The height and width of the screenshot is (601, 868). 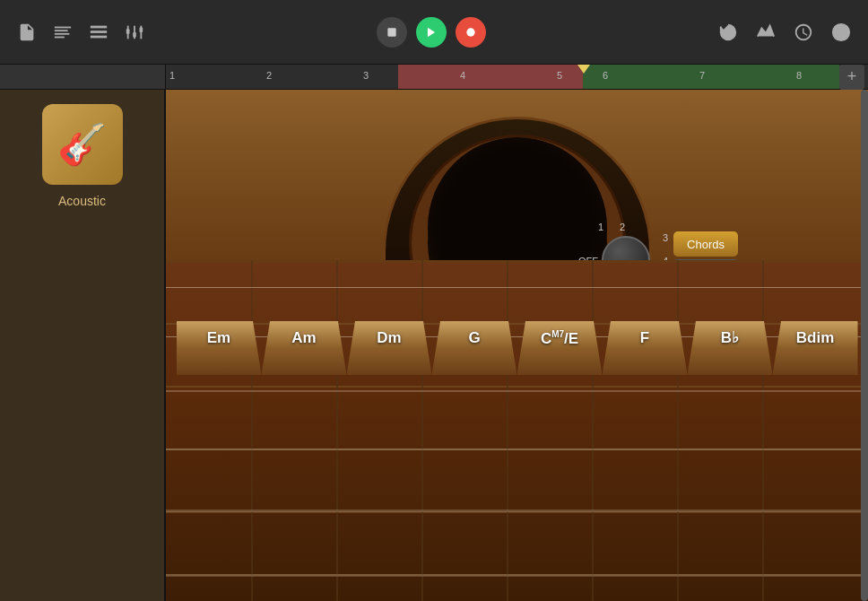 What do you see at coordinates (730, 337) in the screenshot?
I see `chord-bb-label: B♭` at bounding box center [730, 337].